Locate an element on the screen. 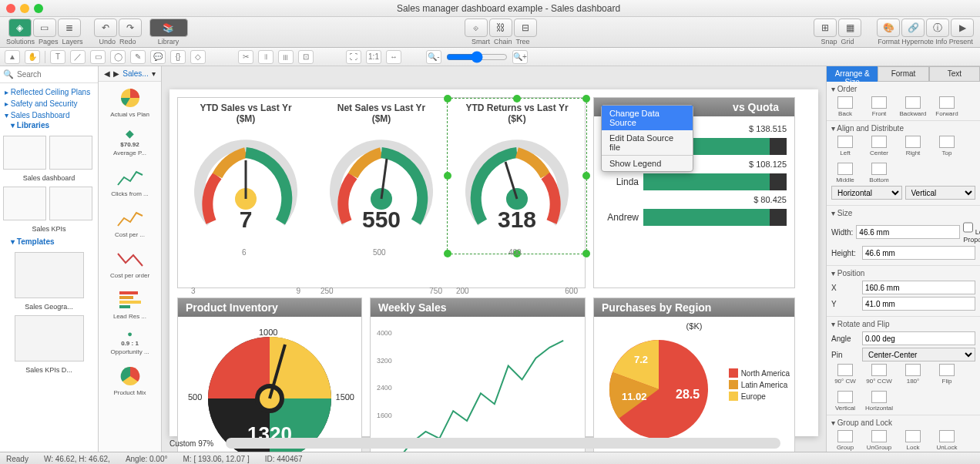 This screenshot has height=464, width=980. hand-tool: ✋ is located at coordinates (32, 57).